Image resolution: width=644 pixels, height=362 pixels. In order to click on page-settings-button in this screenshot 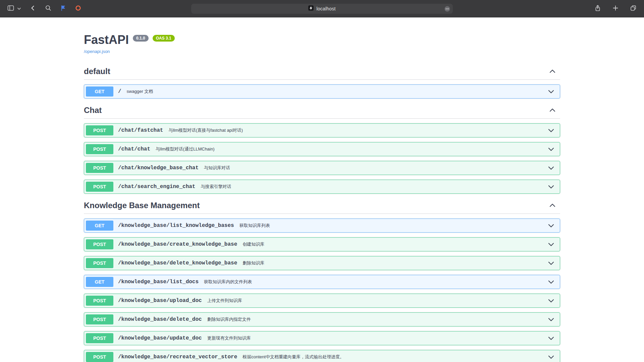, I will do `click(447, 9)`.